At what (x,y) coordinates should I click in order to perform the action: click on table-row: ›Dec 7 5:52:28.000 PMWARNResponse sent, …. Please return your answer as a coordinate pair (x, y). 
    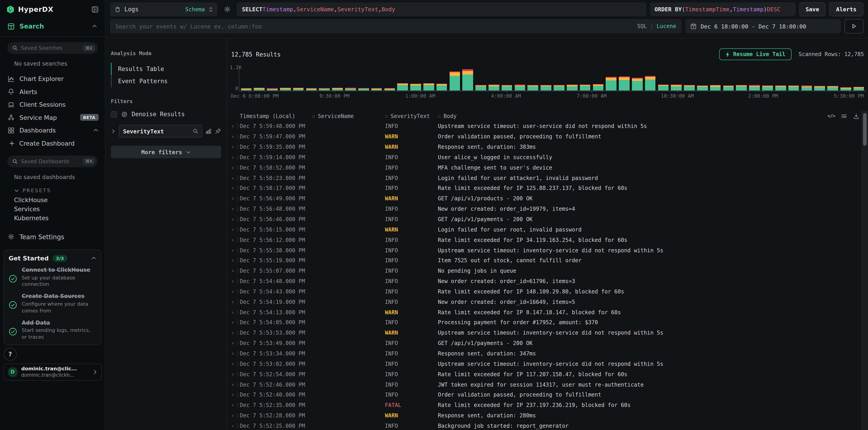
    Looking at the image, I should click on (544, 416).